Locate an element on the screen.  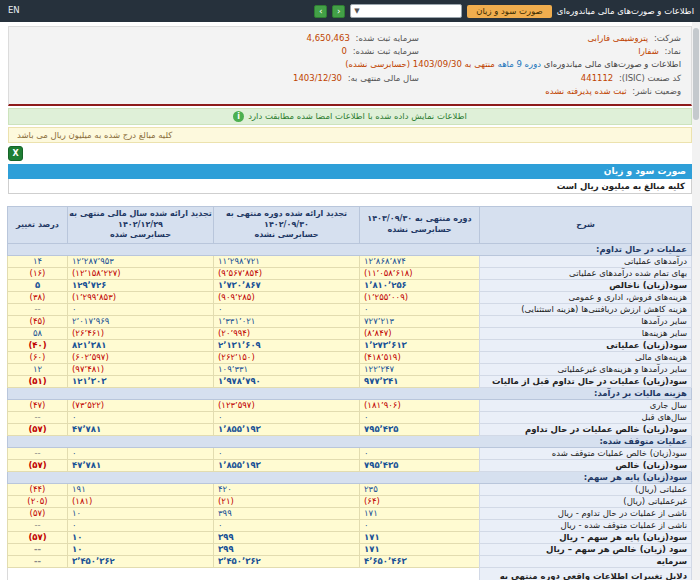
cell-value: (۴۵) is located at coordinates (38, 321).